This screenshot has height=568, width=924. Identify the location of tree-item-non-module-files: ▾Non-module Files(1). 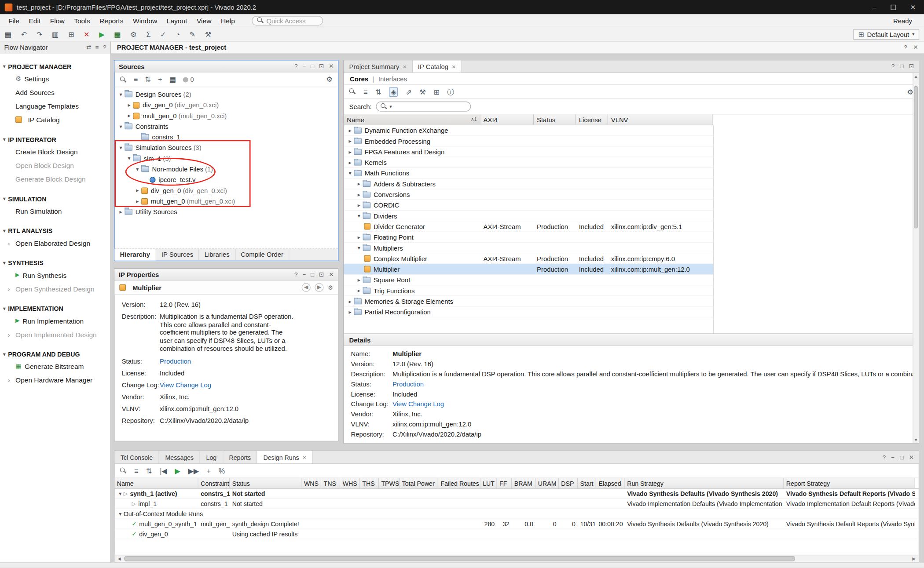
(226, 169).